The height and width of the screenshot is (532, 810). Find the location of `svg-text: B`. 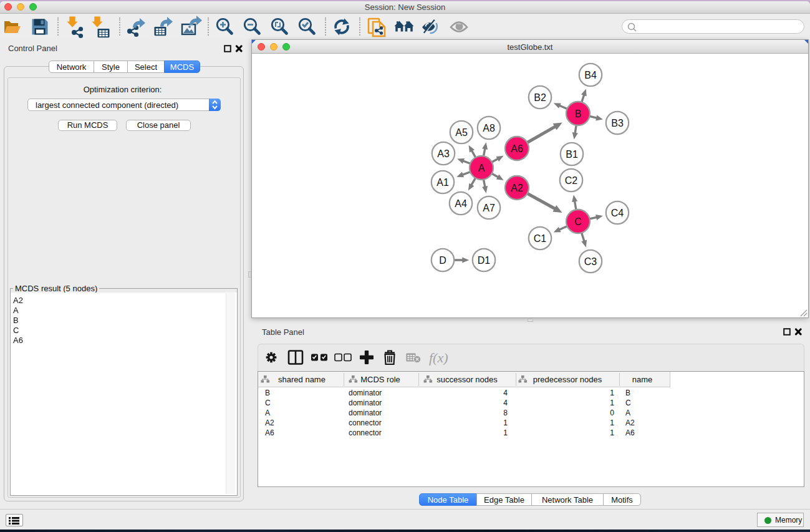

svg-text: B is located at coordinates (579, 114).